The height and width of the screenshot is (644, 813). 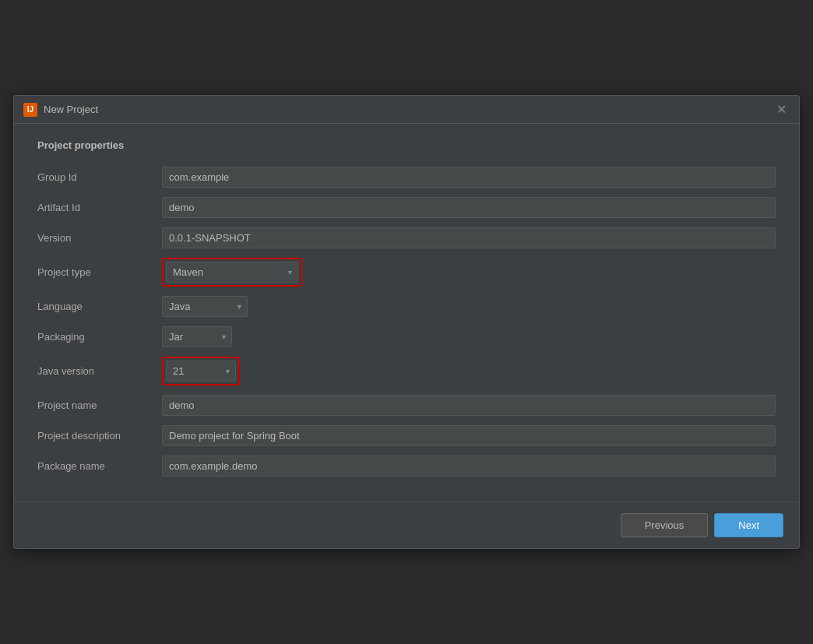 What do you see at coordinates (406, 238) in the screenshot?
I see `version-row: Version` at bounding box center [406, 238].